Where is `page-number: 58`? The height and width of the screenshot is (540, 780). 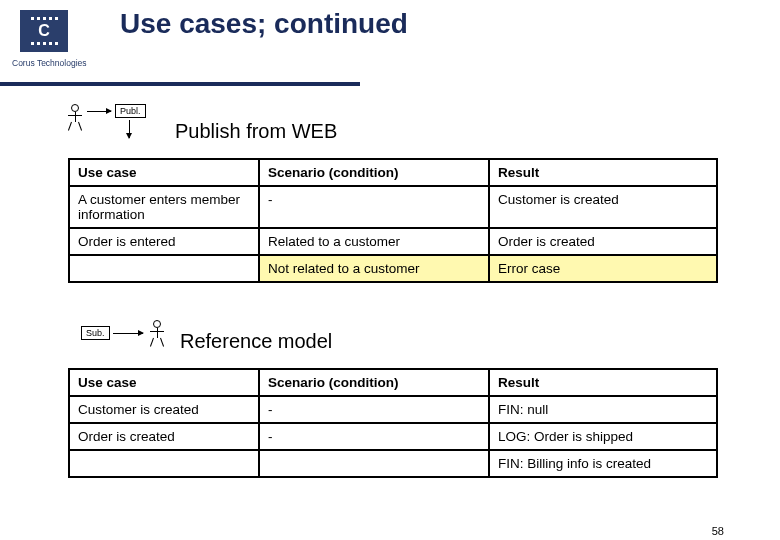 page-number: 58 is located at coordinates (718, 531).